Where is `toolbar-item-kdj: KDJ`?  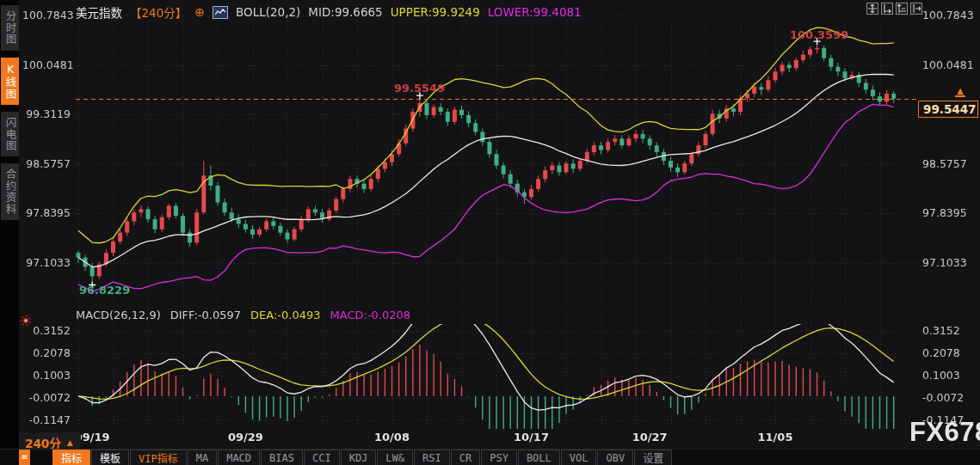
toolbar-item-kdj: KDJ is located at coordinates (359, 457).